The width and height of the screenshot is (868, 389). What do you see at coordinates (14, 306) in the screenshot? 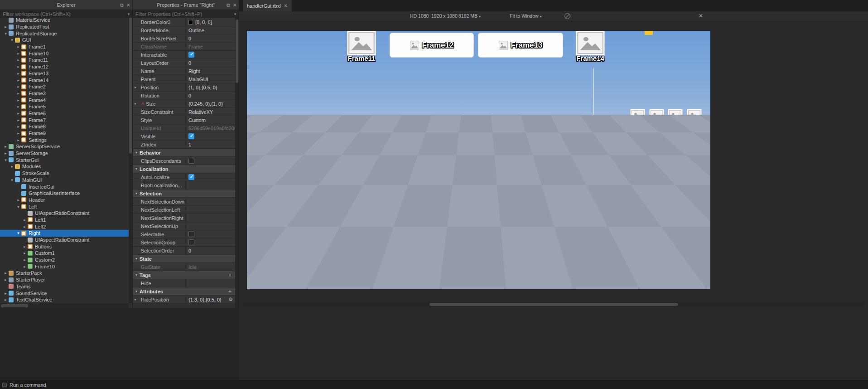
I see `explorer-hscroll-thumb` at bounding box center [14, 306].